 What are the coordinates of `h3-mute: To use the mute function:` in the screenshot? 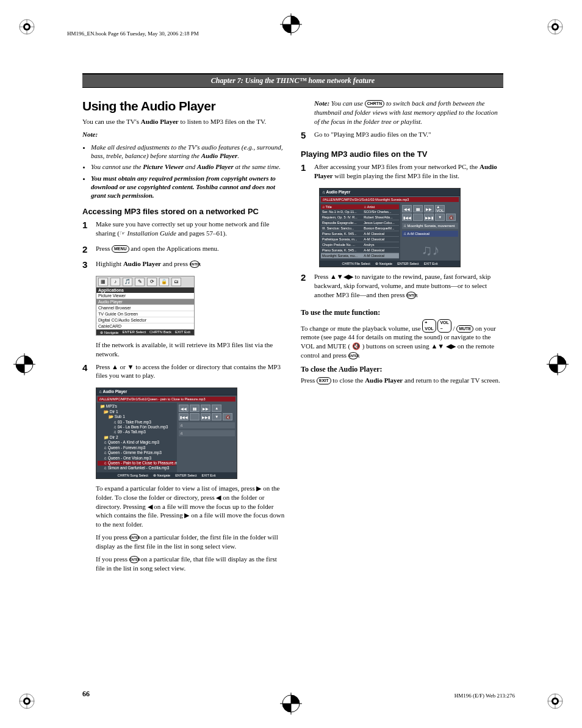 It's located at (402, 312).